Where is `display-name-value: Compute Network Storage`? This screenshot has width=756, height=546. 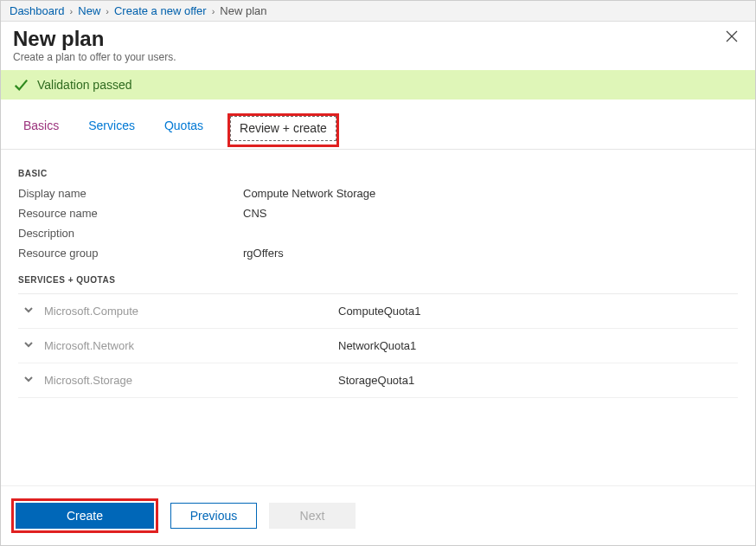 display-name-value: Compute Network Storage is located at coordinates (310, 194).